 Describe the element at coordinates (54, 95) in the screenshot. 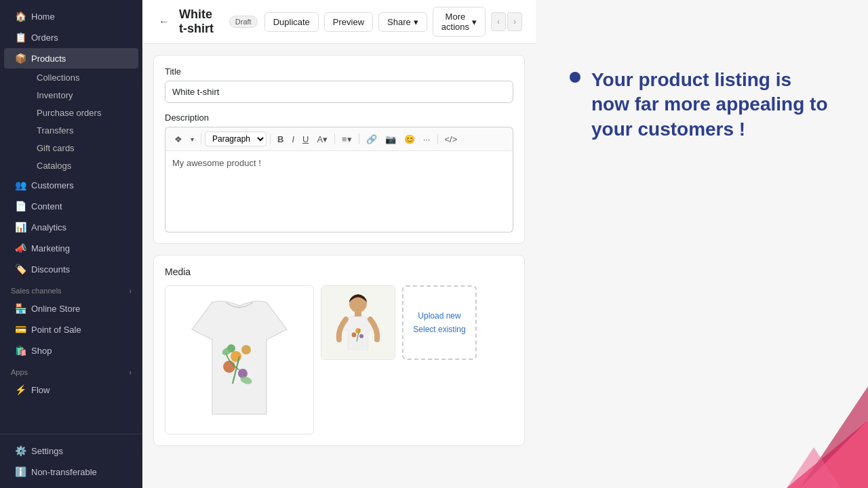

I see `inventory-label: Inventory` at that location.